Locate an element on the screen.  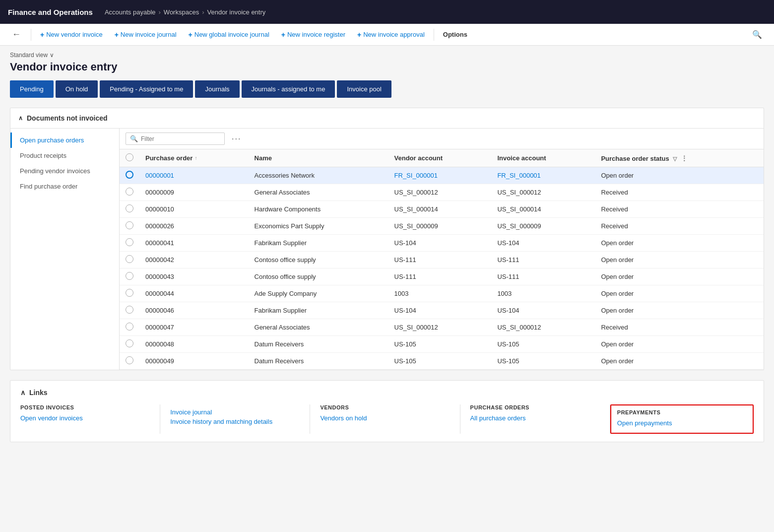
invoice-account: US_SI_000012 is located at coordinates (543, 193).